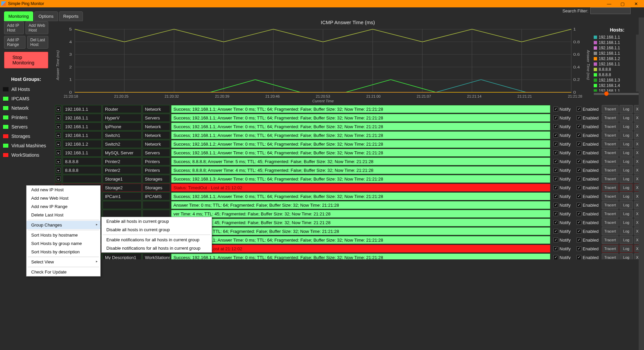 The width and height of the screenshot is (644, 350). I want to click on legend-item: 8.8.8.8, so click(615, 75).